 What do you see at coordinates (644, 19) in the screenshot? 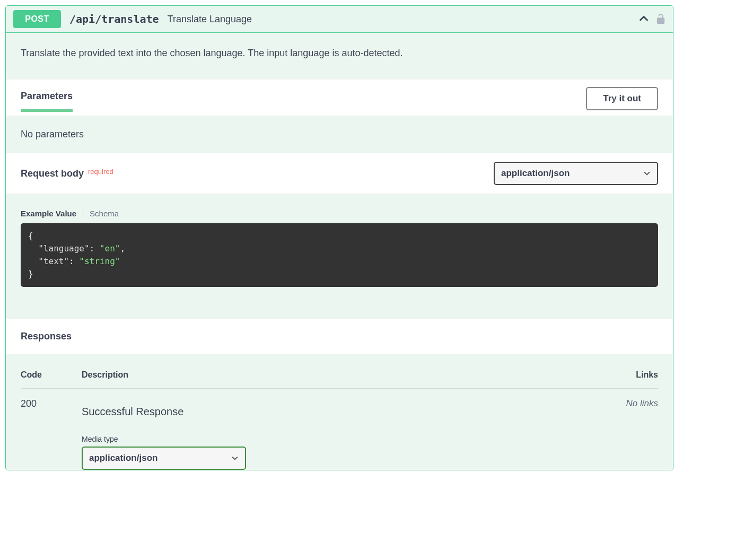
I see `chevron-up-icon` at bounding box center [644, 19].